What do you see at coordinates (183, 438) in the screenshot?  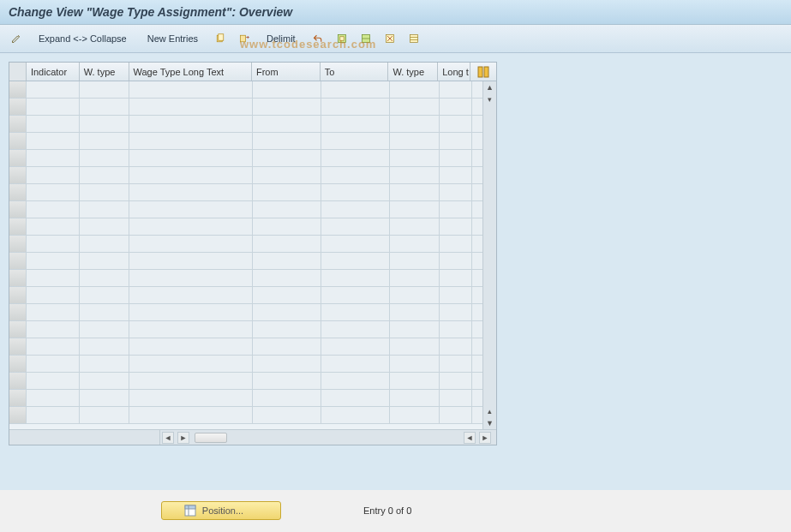 I see `scroll-right-arrow-icon: ►` at bounding box center [183, 438].